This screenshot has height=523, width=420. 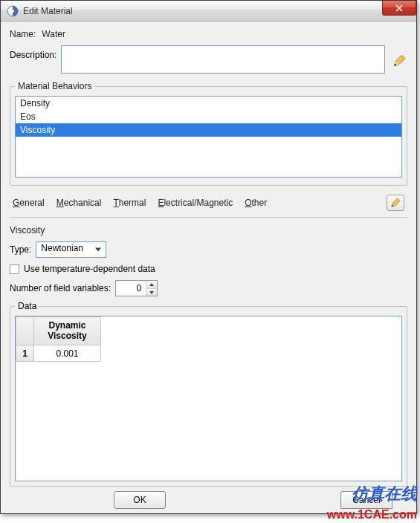 What do you see at coordinates (131, 288) in the screenshot?
I see `field-vars-input` at bounding box center [131, 288].